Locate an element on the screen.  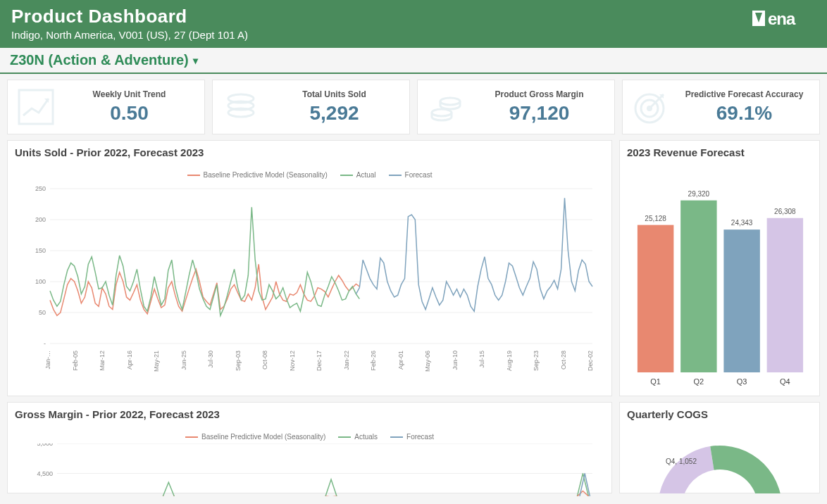
brand-logo: ena is located at coordinates (784, 18).